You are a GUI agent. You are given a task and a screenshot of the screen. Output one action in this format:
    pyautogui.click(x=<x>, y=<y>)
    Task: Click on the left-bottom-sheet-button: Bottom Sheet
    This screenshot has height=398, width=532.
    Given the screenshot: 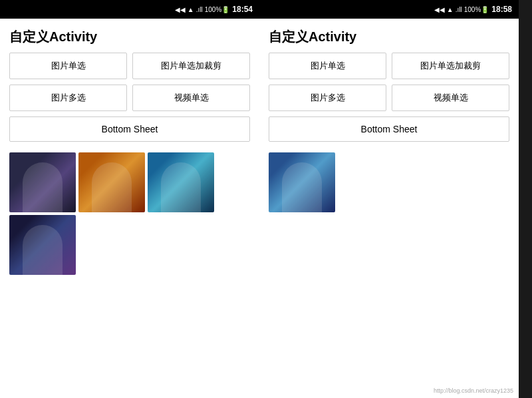 What is the action you would take?
    pyautogui.click(x=130, y=129)
    